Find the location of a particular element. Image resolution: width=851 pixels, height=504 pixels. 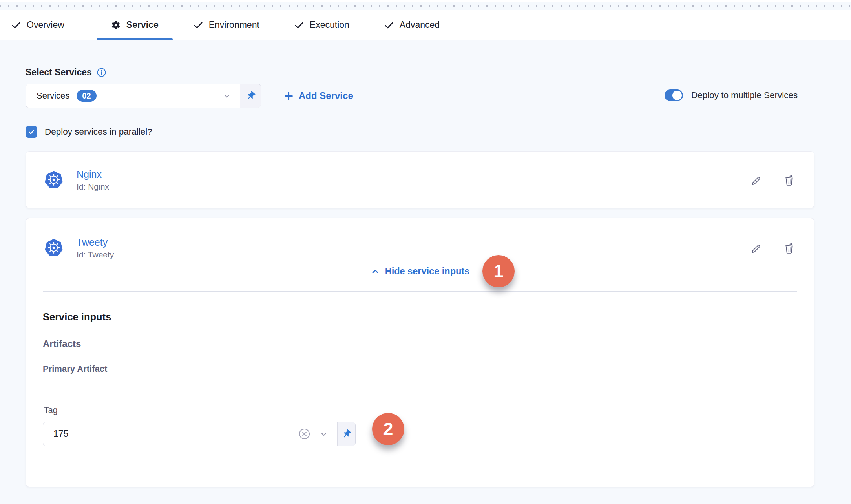

service-card-header: Nginx Id: Nginx is located at coordinates (420, 180).